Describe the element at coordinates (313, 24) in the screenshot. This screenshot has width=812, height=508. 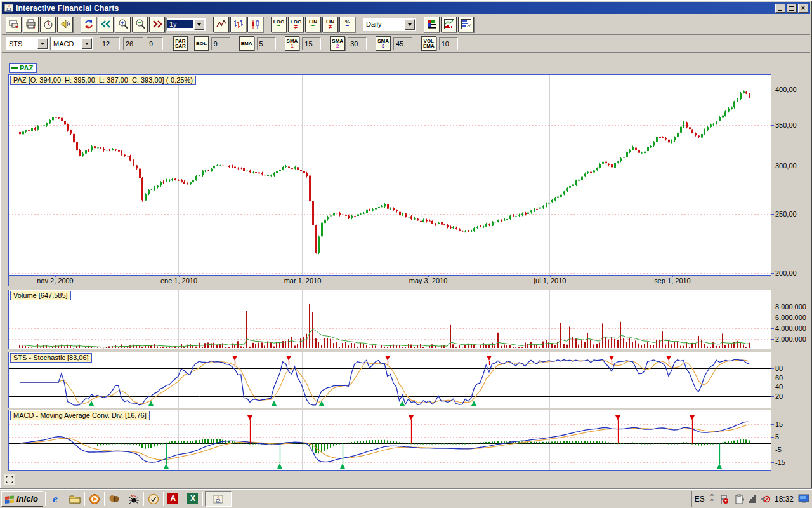
I see `lin-scale-on-button: LIN =` at that location.